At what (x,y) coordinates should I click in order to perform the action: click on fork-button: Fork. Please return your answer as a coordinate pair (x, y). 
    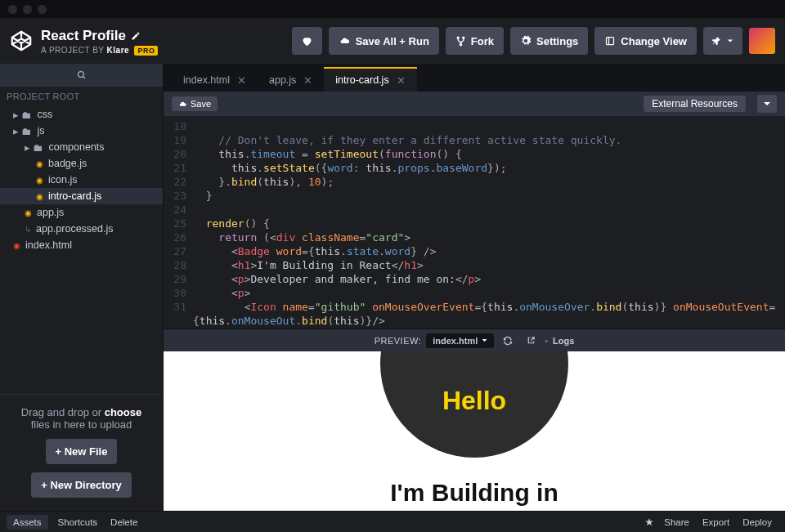
    Looking at the image, I should click on (474, 41).